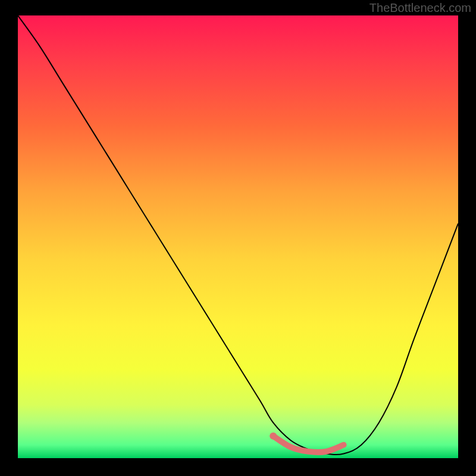  What do you see at coordinates (273, 436) in the screenshot?
I see `optimal-start-dot` at bounding box center [273, 436].